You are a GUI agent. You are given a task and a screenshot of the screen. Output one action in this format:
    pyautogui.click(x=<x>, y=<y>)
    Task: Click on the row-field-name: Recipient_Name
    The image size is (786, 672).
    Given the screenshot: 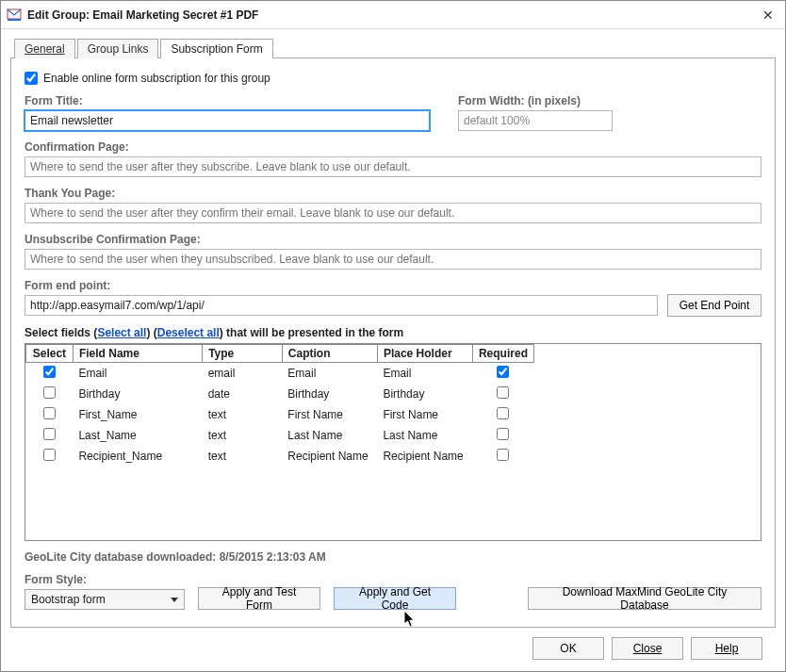 What is the action you would take?
    pyautogui.click(x=138, y=456)
    